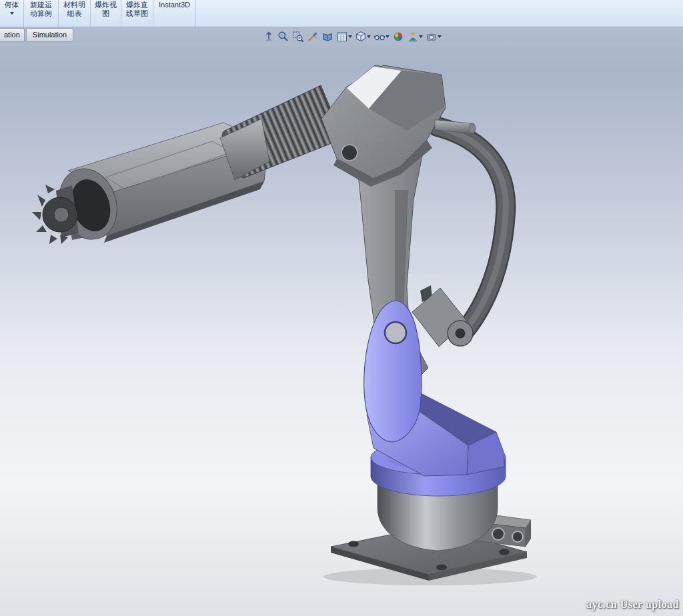 The image size is (683, 616). I want to click on ribbon-button-exploded-view: 爆炸视图, so click(106, 13).